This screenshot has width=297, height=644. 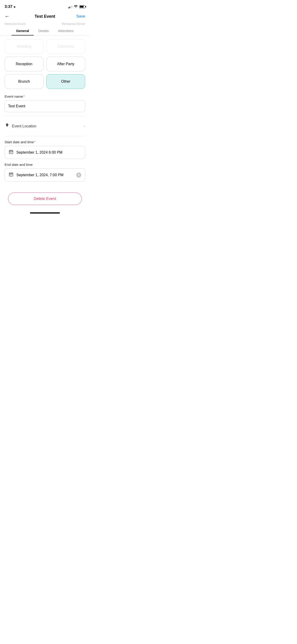 What do you see at coordinates (10, 7) in the screenshot?
I see `status-time: 3:37 ►` at bounding box center [10, 7].